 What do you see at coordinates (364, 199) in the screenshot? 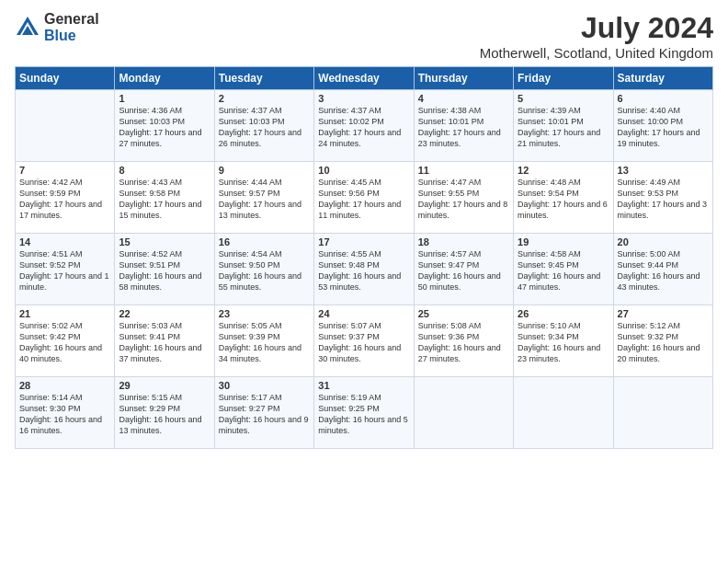
I see `cell-info: Sunrise: 4:45 AMSunset: 9:56 PMDaylight:…` at bounding box center [364, 199].